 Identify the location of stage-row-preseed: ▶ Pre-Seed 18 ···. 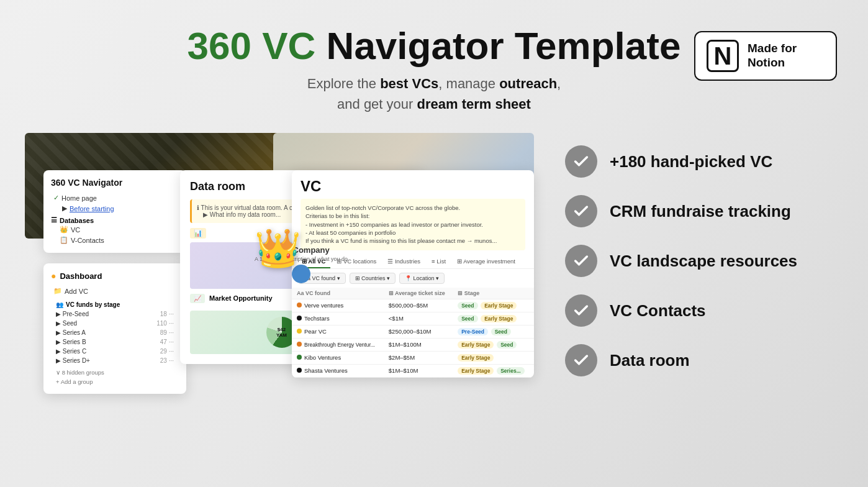
(115, 314).